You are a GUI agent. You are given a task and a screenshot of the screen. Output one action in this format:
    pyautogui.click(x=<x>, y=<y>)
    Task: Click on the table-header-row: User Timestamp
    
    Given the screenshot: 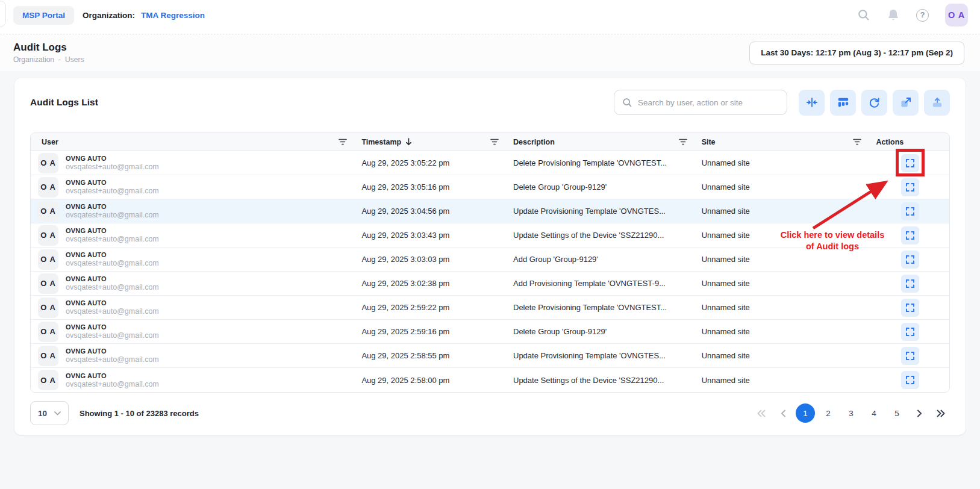 What is the action you would take?
    pyautogui.click(x=490, y=142)
    